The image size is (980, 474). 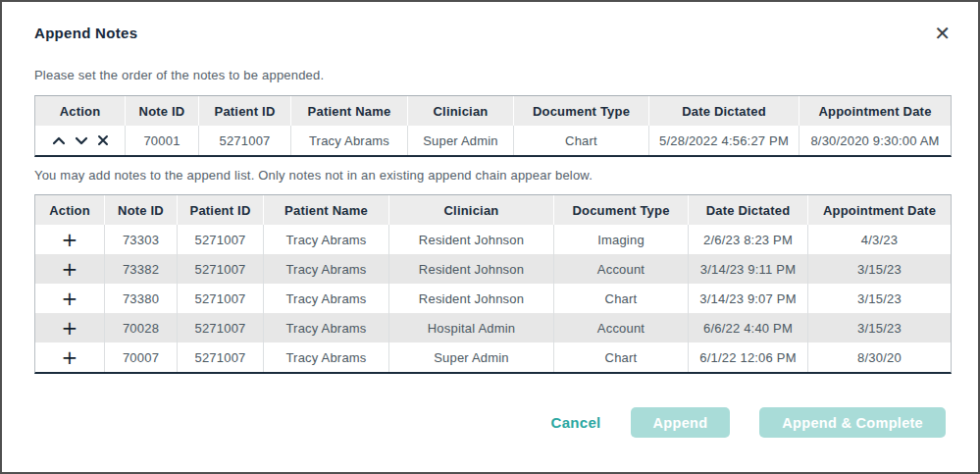 What do you see at coordinates (942, 33) in the screenshot?
I see `close-icon: ✕` at bounding box center [942, 33].